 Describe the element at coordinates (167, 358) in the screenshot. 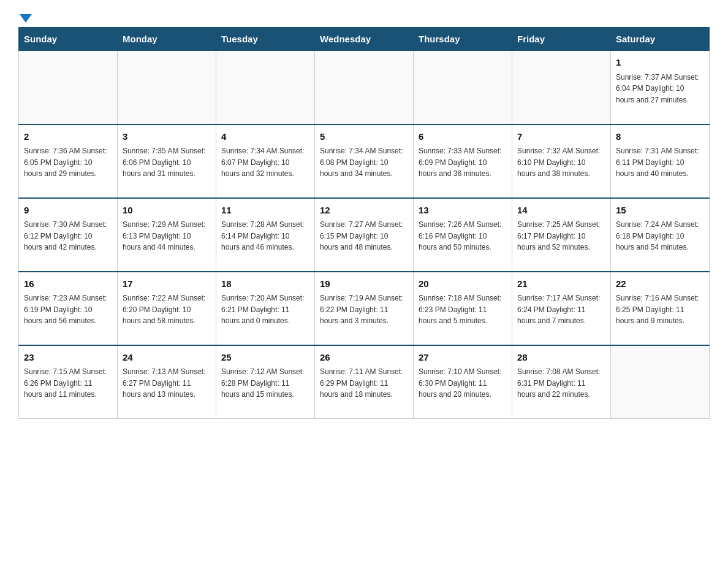

I see `day-number: 24` at that location.